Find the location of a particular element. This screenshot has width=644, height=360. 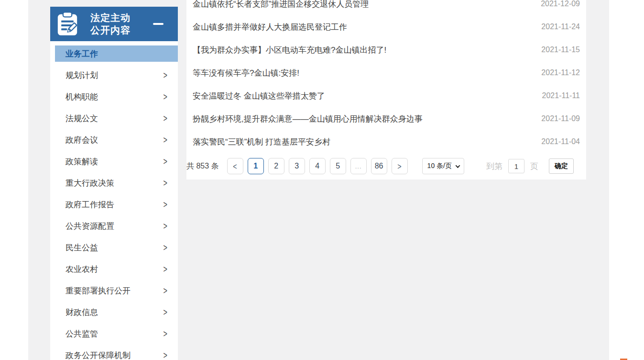

page-button-3: 3 is located at coordinates (297, 166).